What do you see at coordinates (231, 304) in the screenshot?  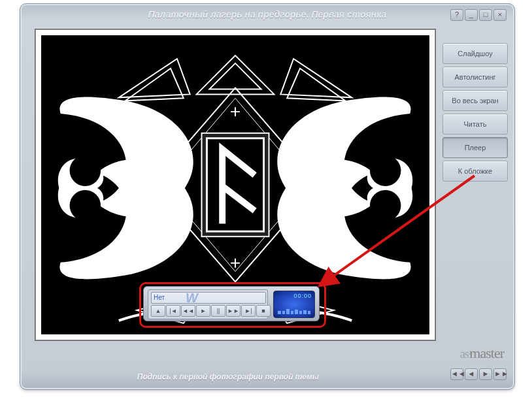 I see `audio-player: W Нет ▲ |◄ ◄◄ ► || ►► ►| ■ 00:00` at bounding box center [231, 304].